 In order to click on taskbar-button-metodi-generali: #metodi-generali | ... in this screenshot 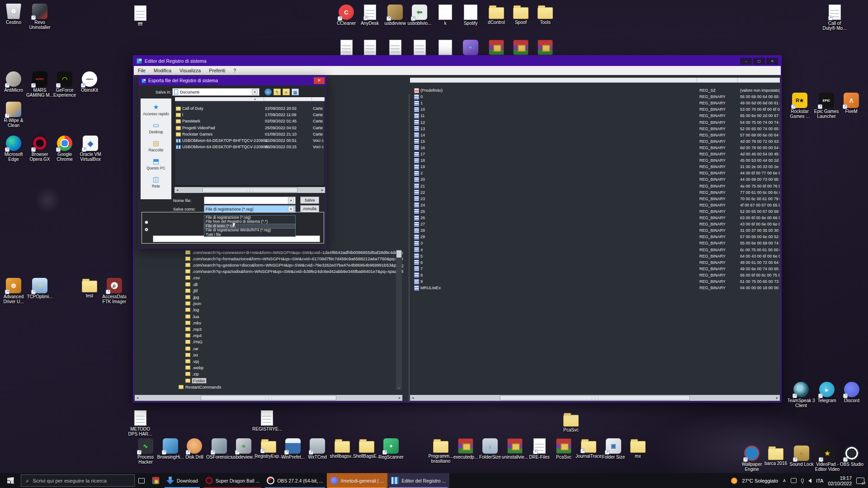, I will do `click(357, 481)`.